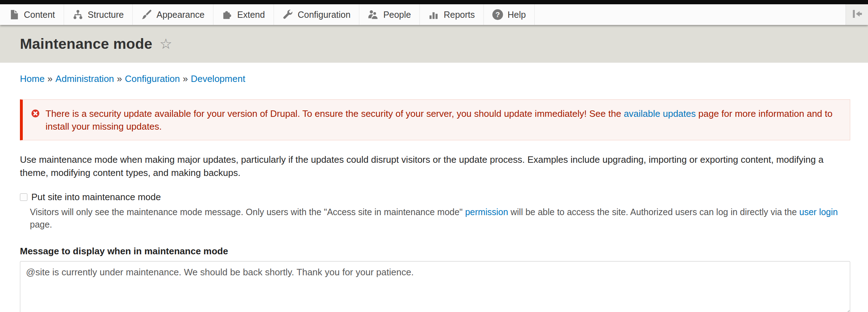 This screenshot has width=868, height=312. Describe the element at coordinates (390, 15) in the screenshot. I see `toolbar-tab-people: People` at that location.